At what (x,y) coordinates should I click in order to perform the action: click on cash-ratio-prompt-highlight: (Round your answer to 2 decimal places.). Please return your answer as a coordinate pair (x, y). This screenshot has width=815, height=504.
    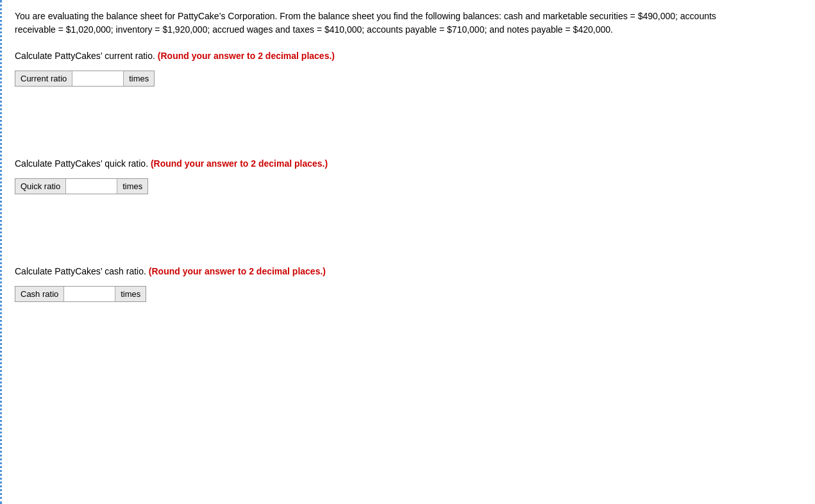
    Looking at the image, I should click on (237, 271).